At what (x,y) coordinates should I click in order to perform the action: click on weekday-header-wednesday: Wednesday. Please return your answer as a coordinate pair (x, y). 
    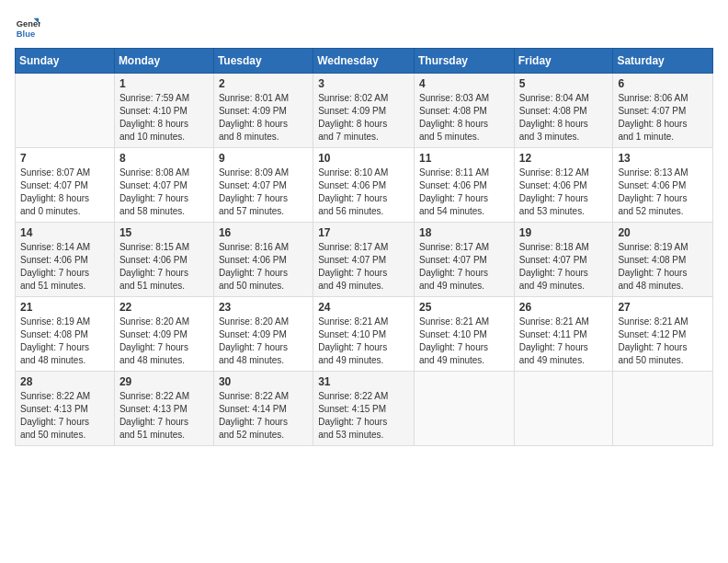
    Looking at the image, I should click on (364, 61).